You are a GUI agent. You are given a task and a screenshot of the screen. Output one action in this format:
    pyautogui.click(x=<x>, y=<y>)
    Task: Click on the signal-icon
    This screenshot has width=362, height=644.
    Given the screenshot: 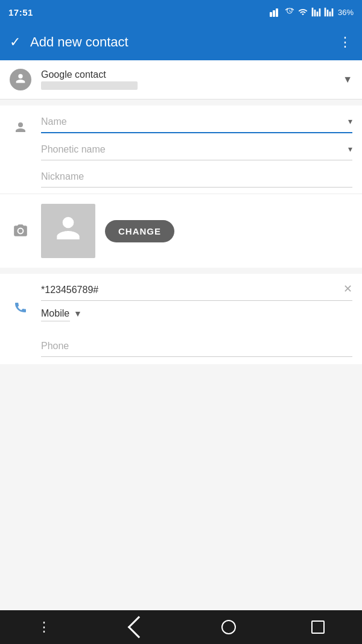 What is the action you would take?
    pyautogui.click(x=276, y=12)
    